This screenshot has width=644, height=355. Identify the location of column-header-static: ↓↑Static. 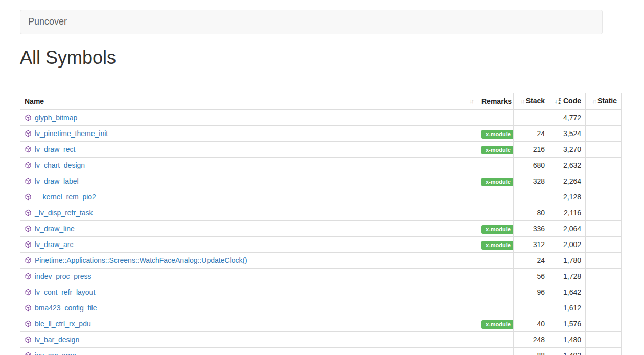
(604, 101).